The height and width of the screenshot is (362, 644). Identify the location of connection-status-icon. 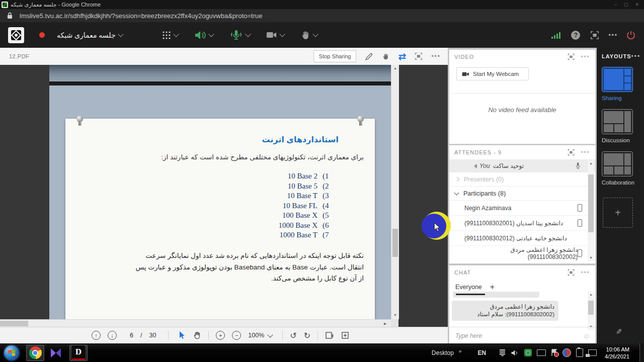
(556, 35).